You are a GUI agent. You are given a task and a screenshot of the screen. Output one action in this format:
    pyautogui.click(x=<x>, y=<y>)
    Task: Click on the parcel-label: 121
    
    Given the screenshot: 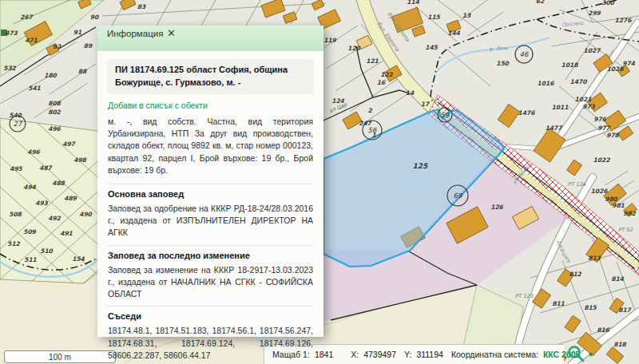 What is the action you would take?
    pyautogui.click(x=372, y=61)
    